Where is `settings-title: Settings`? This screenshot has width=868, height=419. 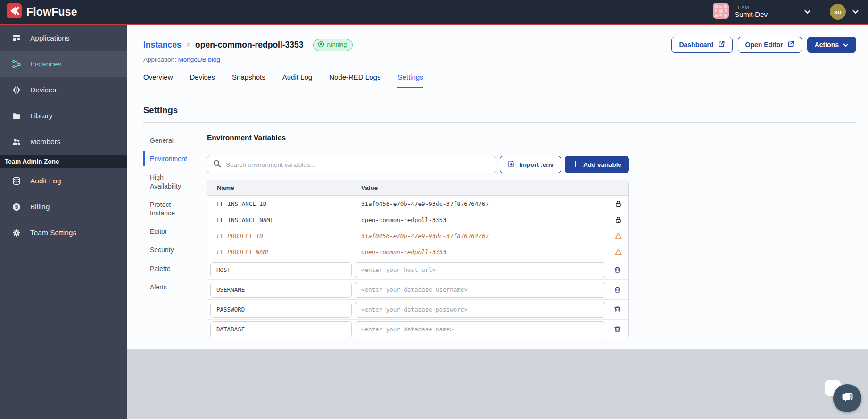 settings-title: Settings is located at coordinates (500, 110).